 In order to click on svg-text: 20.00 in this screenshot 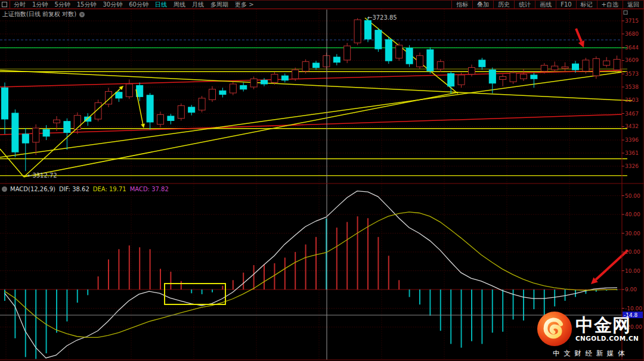, I will do `click(633, 252)`.